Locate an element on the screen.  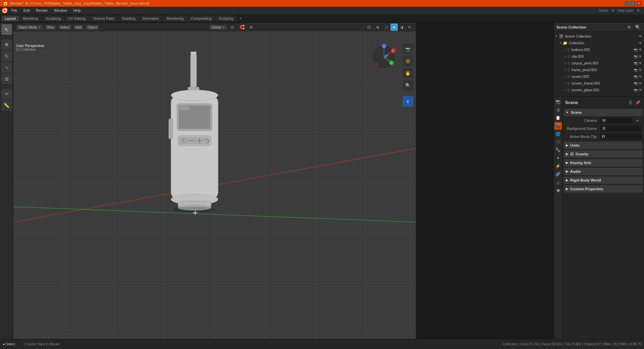
props-material-icon: ◉ is located at coordinates (558, 190).